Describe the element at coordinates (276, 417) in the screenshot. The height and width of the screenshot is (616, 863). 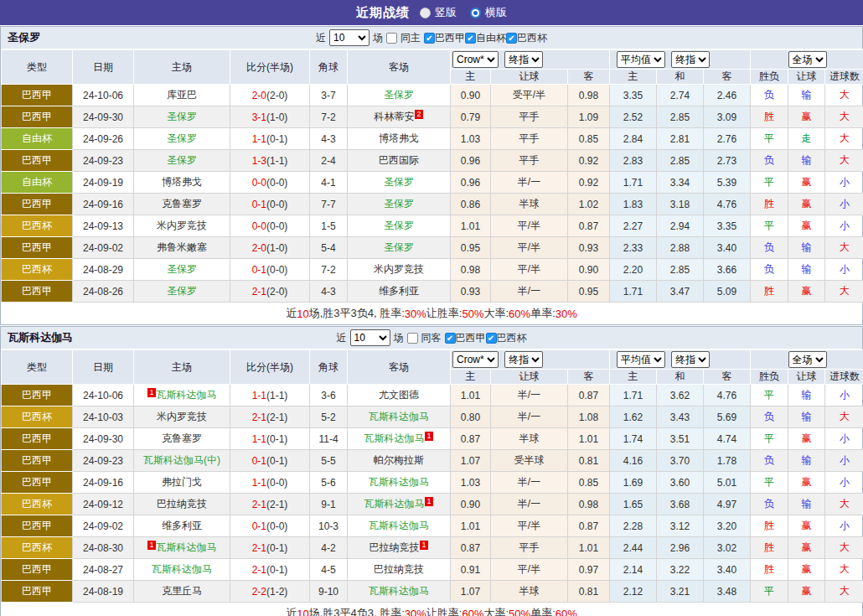
I see `halftime-score: (2-1)` at that location.